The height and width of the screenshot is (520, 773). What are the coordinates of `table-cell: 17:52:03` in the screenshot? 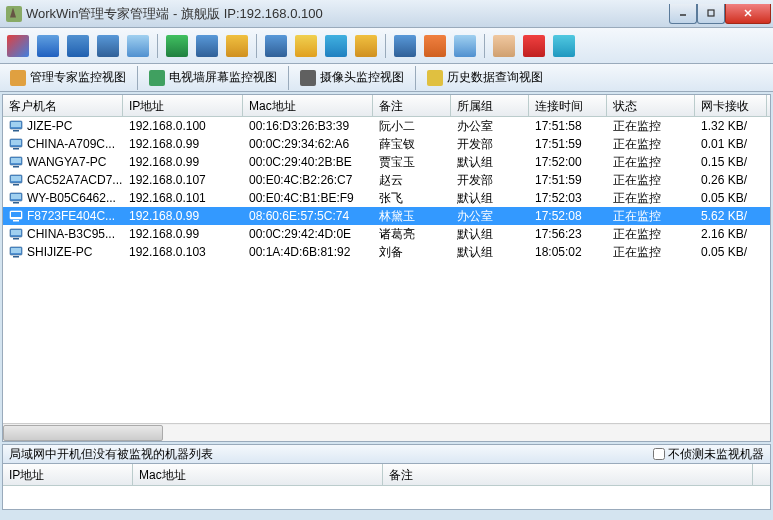 It's located at (568, 198).